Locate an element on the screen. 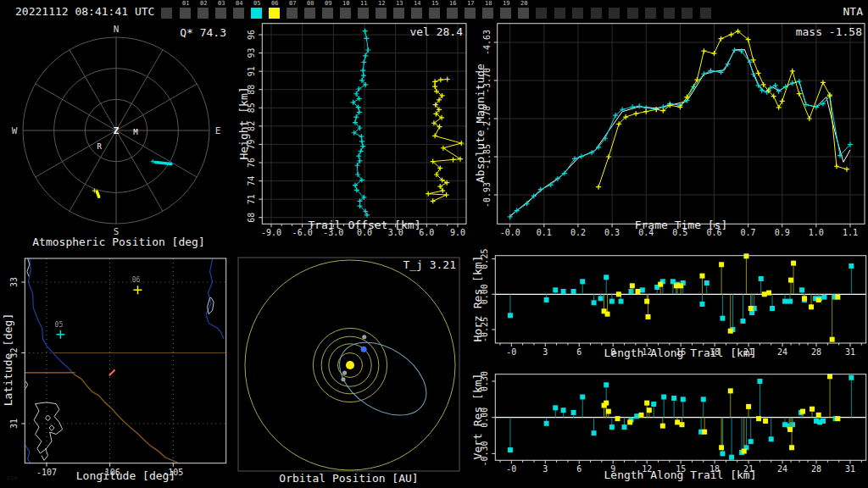 This screenshot has height=488, width=868. frame-box-label: 19 is located at coordinates (506, 3).